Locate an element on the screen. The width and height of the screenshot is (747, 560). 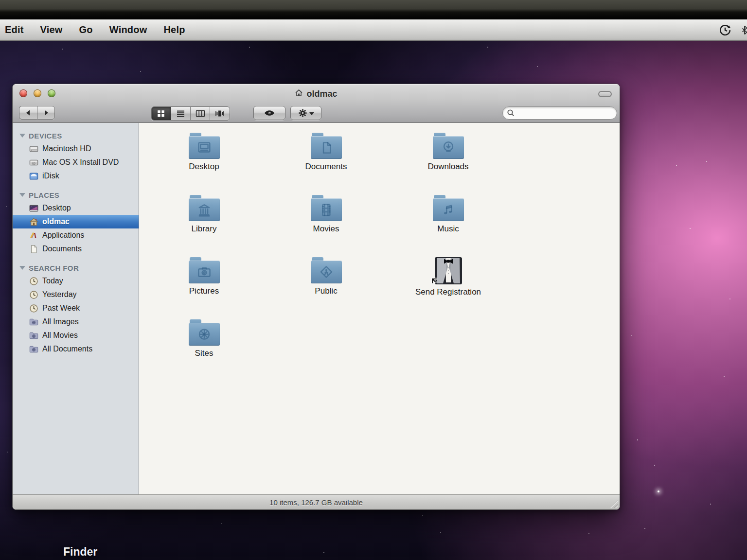
folder-sites-icon is located at coordinates (204, 332).